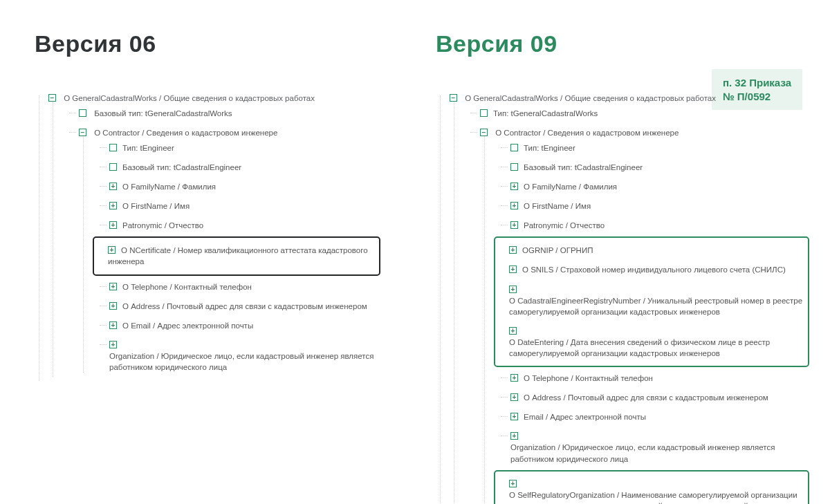  What do you see at coordinates (208, 44) in the screenshot?
I see `heading-version-06: Версия 06` at bounding box center [208, 44].